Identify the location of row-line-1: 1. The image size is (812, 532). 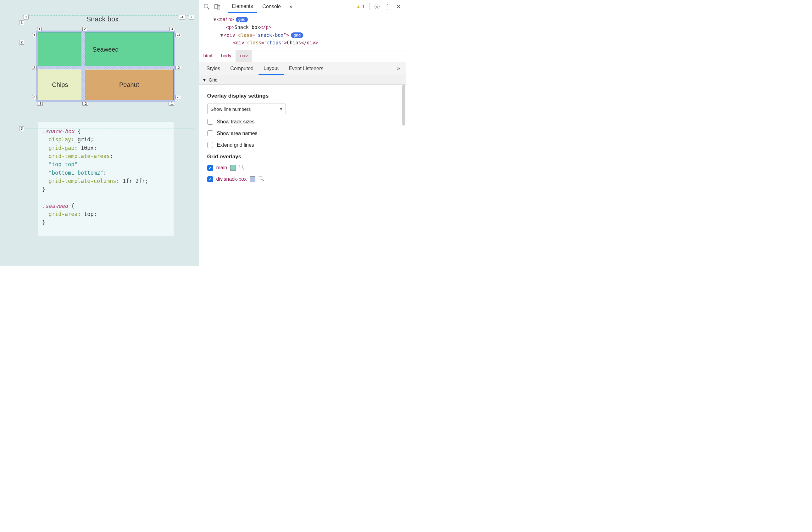
(34, 35).